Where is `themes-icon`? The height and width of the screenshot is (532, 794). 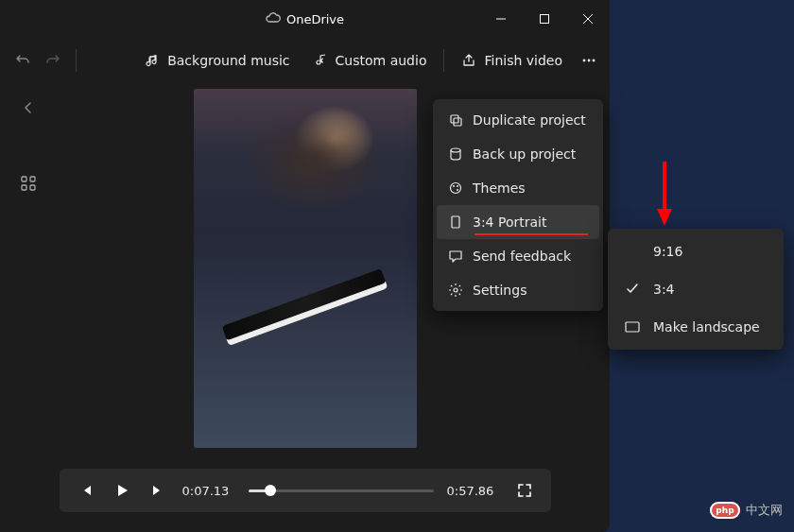
themes-icon is located at coordinates (456, 188).